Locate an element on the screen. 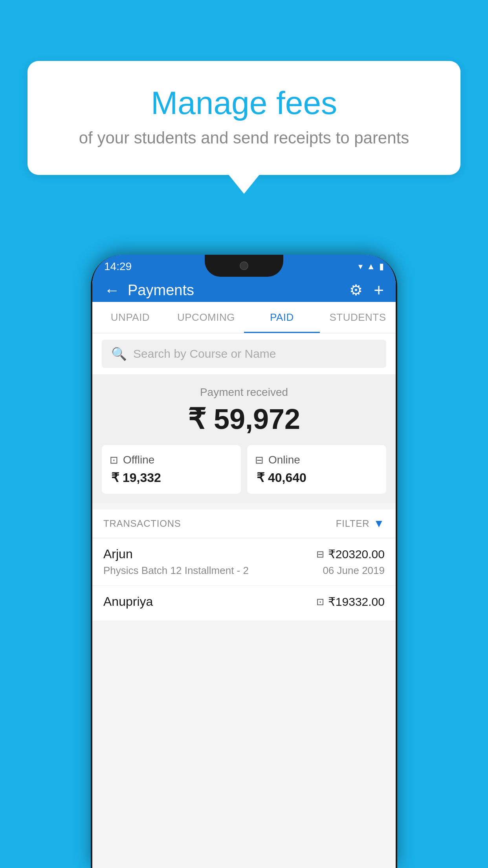 The image size is (488, 868). online-card: ⊟ Online ₹ 40,640 is located at coordinates (317, 469).